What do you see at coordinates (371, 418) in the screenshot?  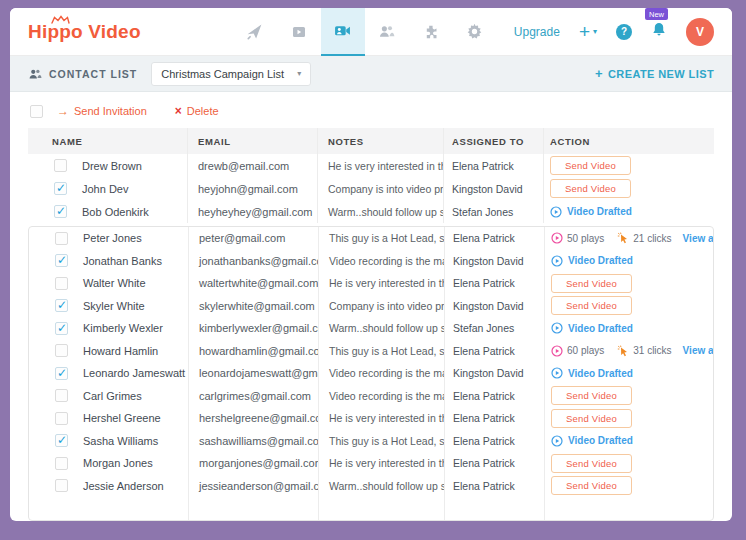 I see `table-row: Hershel Greene hershelgreene@gmail.com H…` at bounding box center [371, 418].